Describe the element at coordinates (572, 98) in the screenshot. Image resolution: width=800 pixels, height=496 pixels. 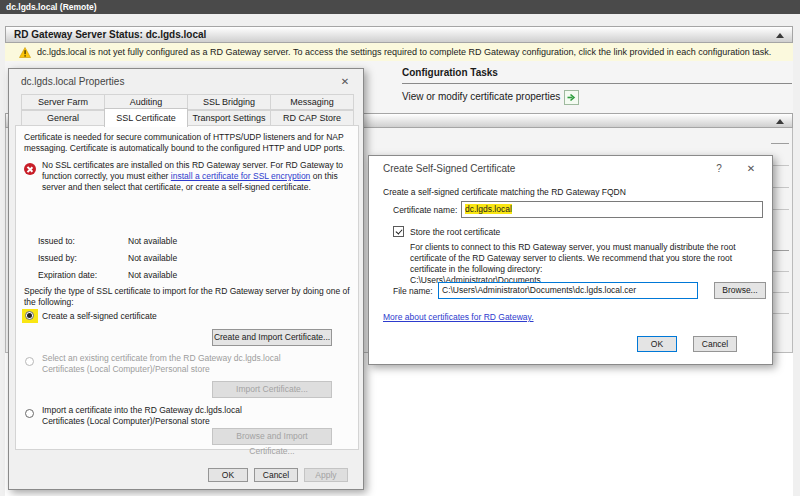
I see `go-arrow-icon` at that location.